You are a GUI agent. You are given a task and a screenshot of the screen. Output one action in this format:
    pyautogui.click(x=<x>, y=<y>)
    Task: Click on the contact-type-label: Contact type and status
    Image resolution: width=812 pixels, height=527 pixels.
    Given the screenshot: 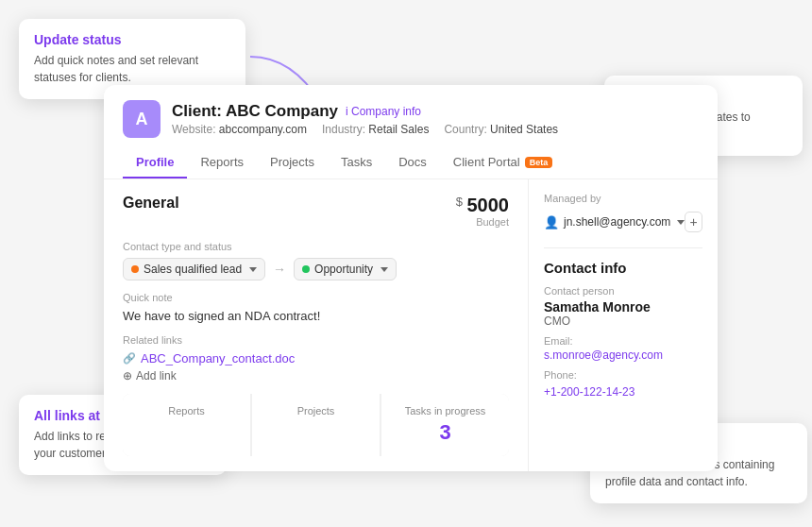 What is the action you would take?
    pyautogui.click(x=315, y=246)
    